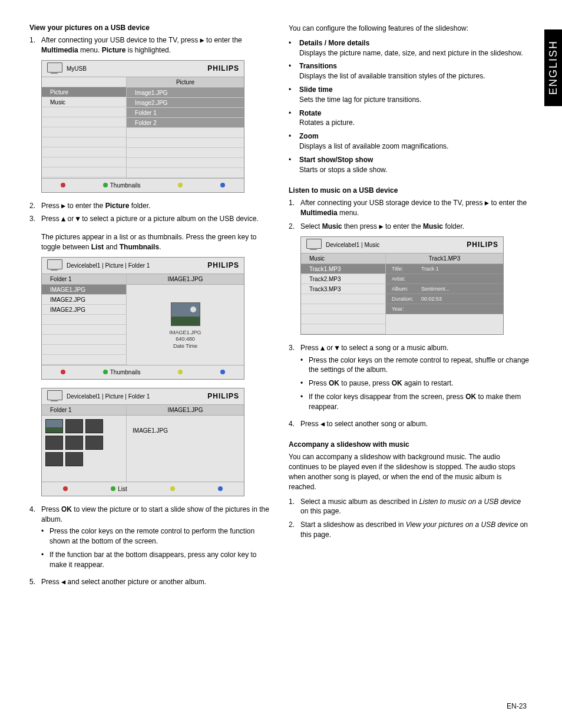  Describe the element at coordinates (343, 269) in the screenshot. I see `list-item: Track1.MP3` at that location.